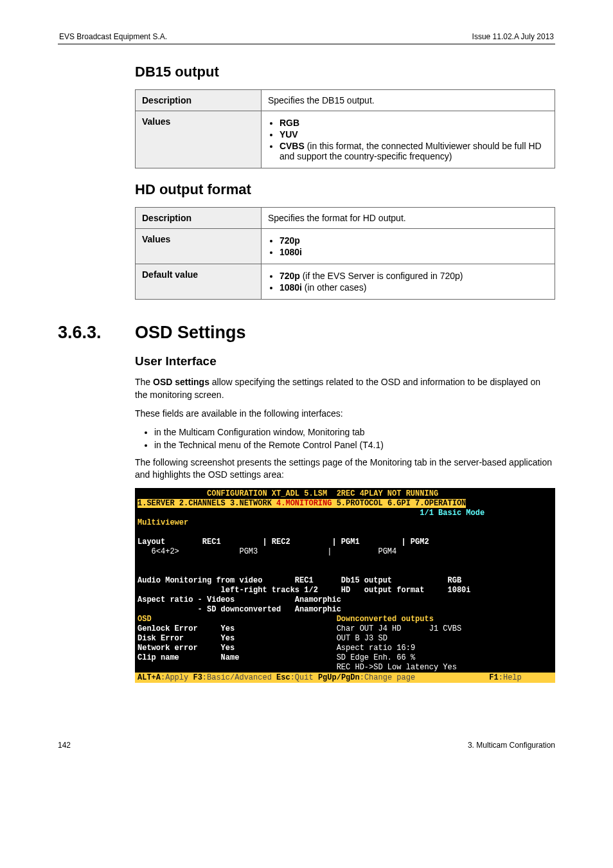  I want to click on value-item: RGB, so click(289, 123).